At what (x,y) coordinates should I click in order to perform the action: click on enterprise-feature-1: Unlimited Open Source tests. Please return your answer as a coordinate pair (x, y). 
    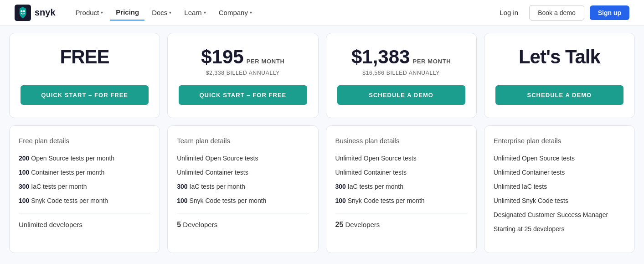
    Looking at the image, I should click on (560, 159).